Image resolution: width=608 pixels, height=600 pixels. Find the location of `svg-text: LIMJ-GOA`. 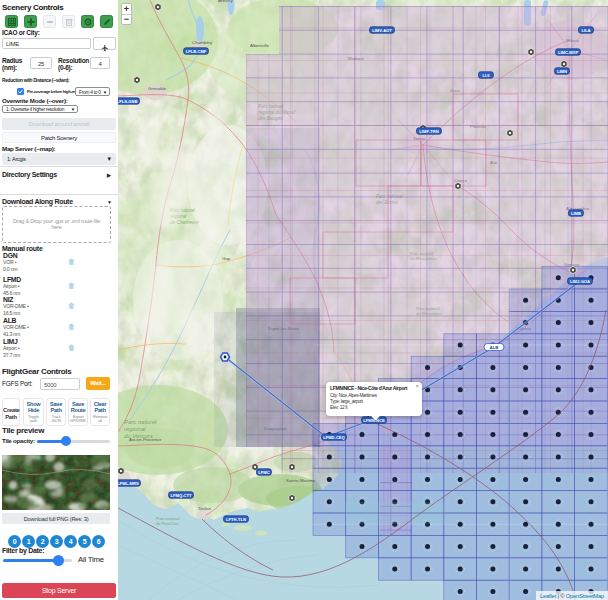

svg-text: LIMJ-GOA is located at coordinates (580, 282).